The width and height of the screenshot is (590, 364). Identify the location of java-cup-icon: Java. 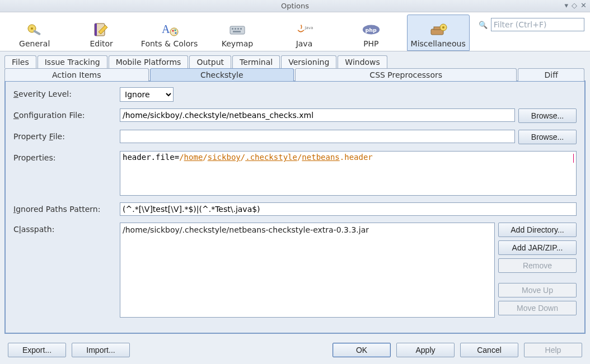
(304, 30).